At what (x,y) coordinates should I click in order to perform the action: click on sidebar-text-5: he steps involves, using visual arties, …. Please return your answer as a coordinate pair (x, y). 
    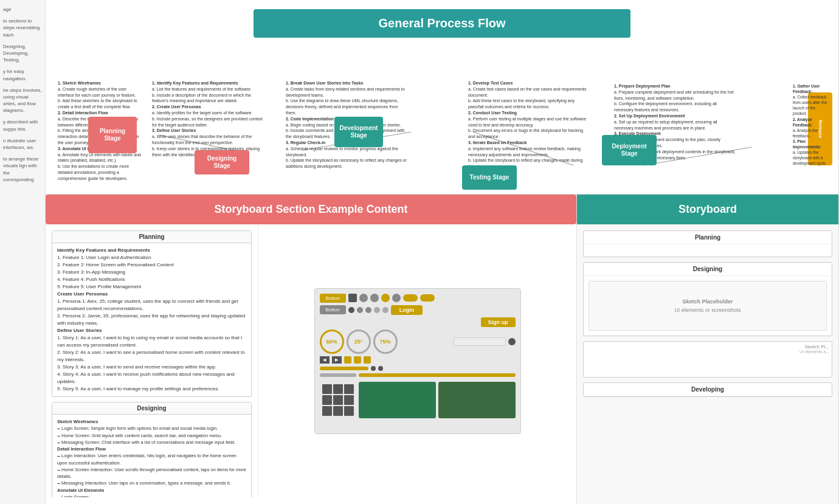
    Looking at the image, I should click on (22, 101).